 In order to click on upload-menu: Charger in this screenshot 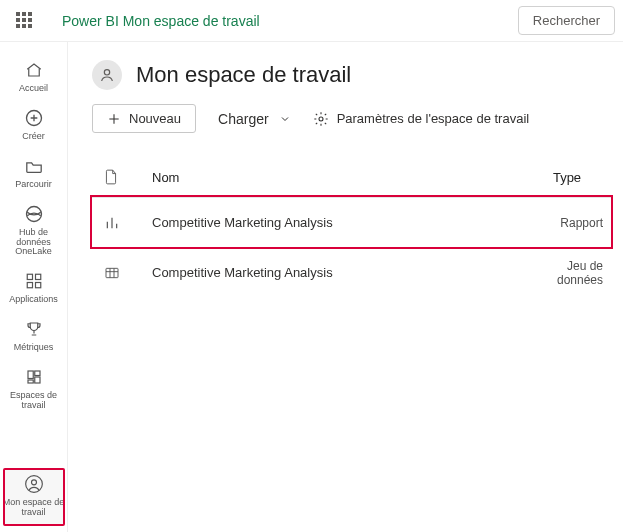, I will do `click(254, 119)`.